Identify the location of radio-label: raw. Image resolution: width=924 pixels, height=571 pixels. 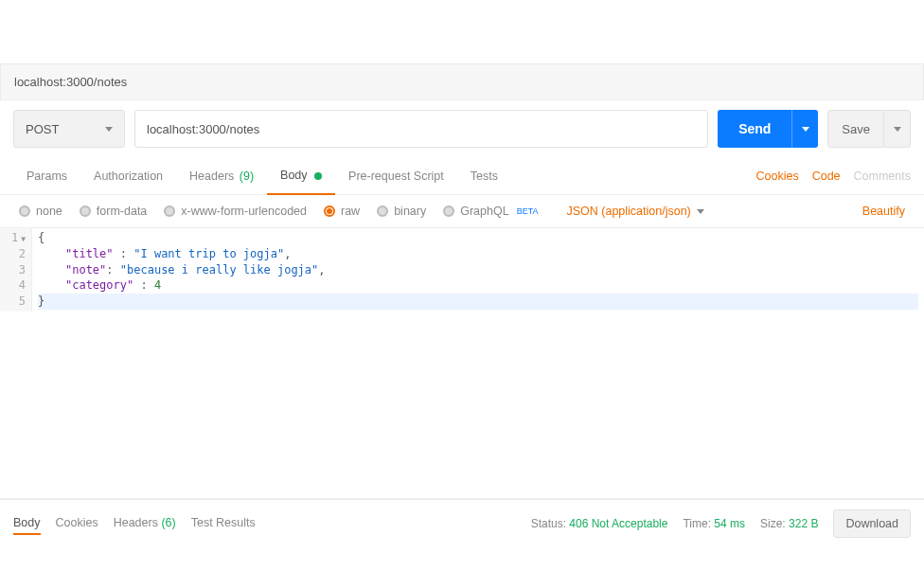
(350, 211).